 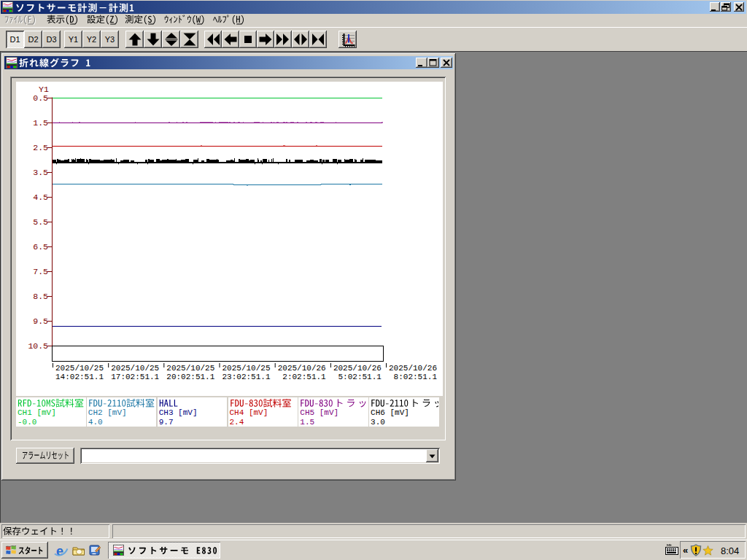 I want to click on svg-text: 23:02:51.1, so click(x=247, y=377).